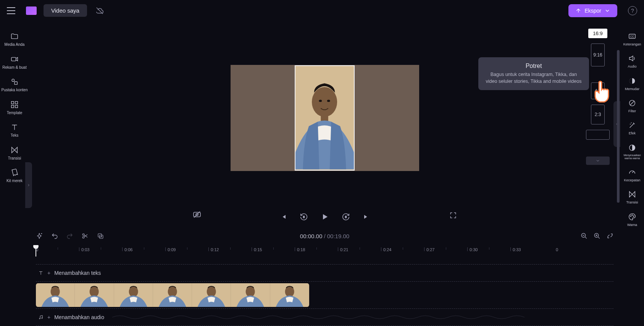  Describe the element at coordinates (632, 58) in the screenshot. I see `speaker-icon` at that location.